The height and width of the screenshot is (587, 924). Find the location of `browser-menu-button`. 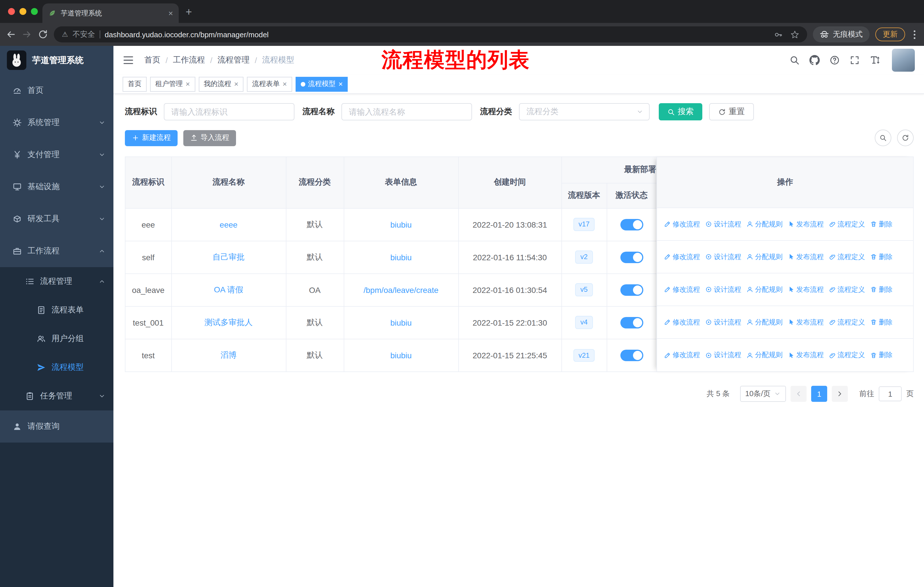

browser-menu-button is located at coordinates (915, 35).